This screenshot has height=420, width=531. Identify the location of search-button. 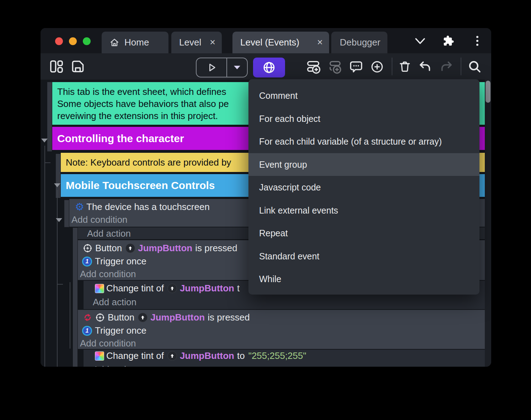
(475, 67).